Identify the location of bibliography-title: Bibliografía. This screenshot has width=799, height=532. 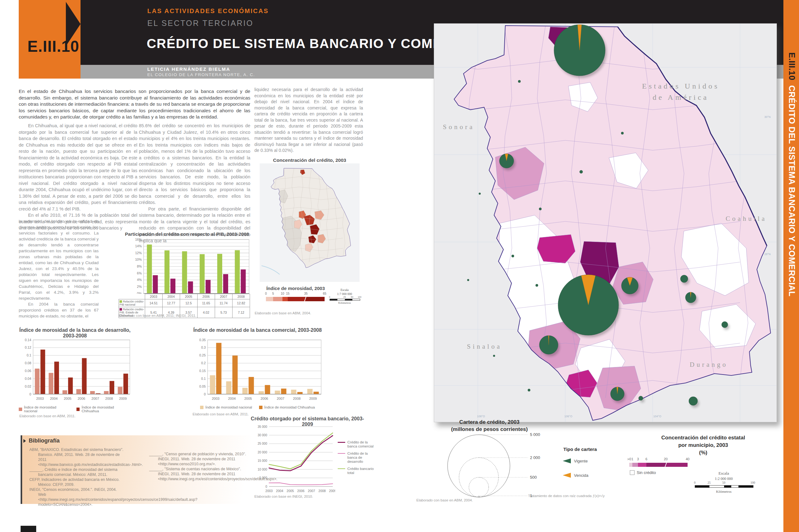
(44, 441).